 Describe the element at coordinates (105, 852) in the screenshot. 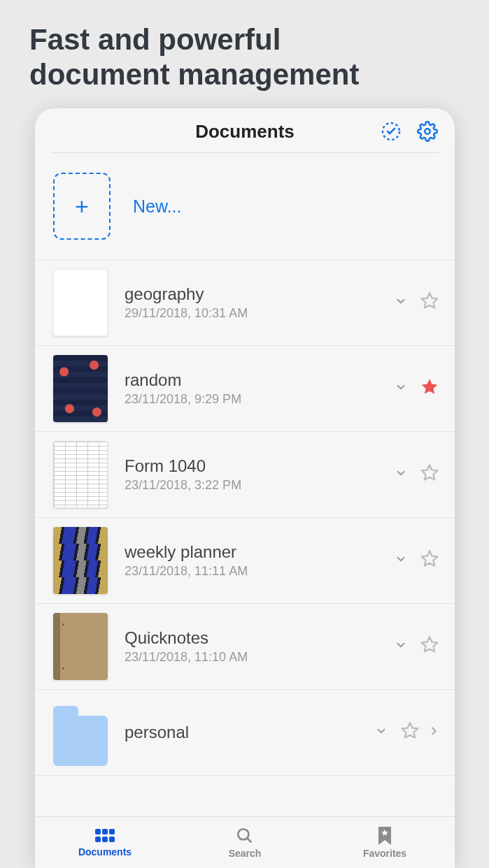

I see `tab-documents-label: Documents` at that location.